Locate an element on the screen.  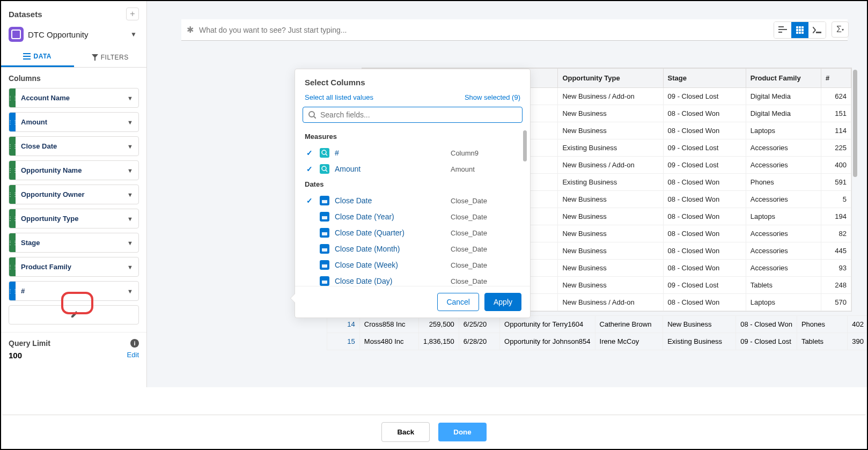
field-row: Close Date (Quarter) Close_Date is located at coordinates (413, 233).